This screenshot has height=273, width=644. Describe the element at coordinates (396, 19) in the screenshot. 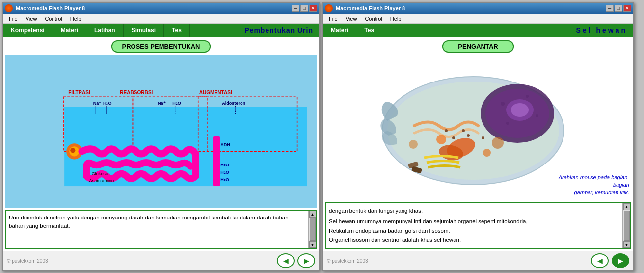

I see `right-menu-help: Help` at that location.